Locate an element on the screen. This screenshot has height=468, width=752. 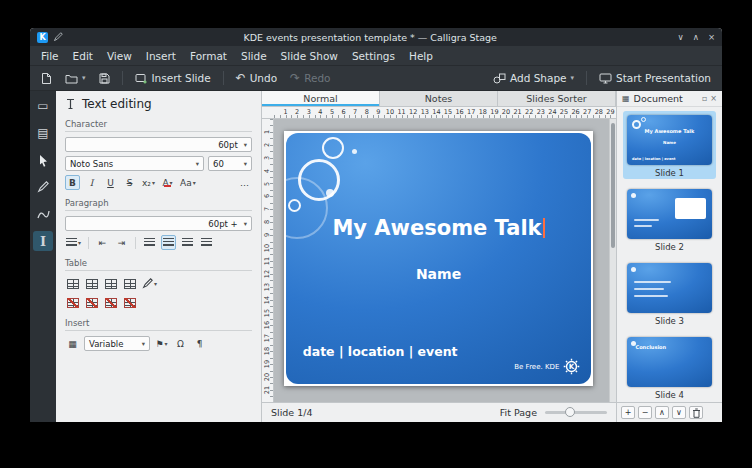
strikethrough-button: S is located at coordinates (130, 182).